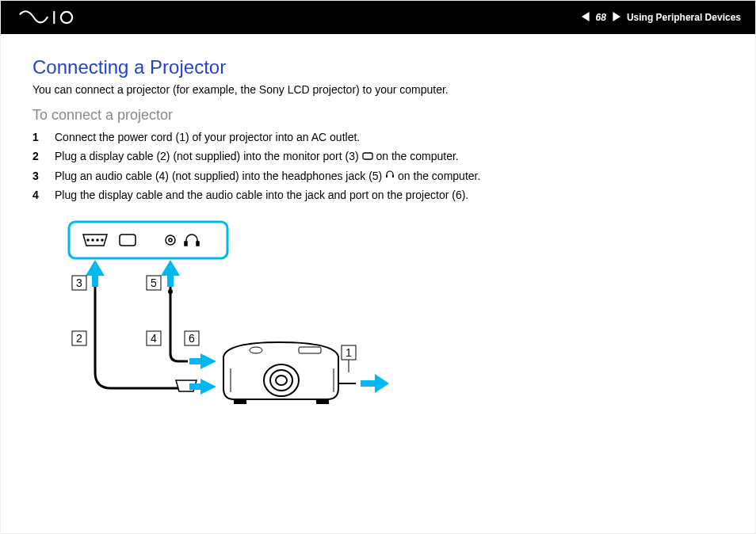 Image resolution: width=756 pixels, height=534 pixels. Describe the element at coordinates (378, 67) in the screenshot. I see `section-title: Connecting a Projector` at that location.